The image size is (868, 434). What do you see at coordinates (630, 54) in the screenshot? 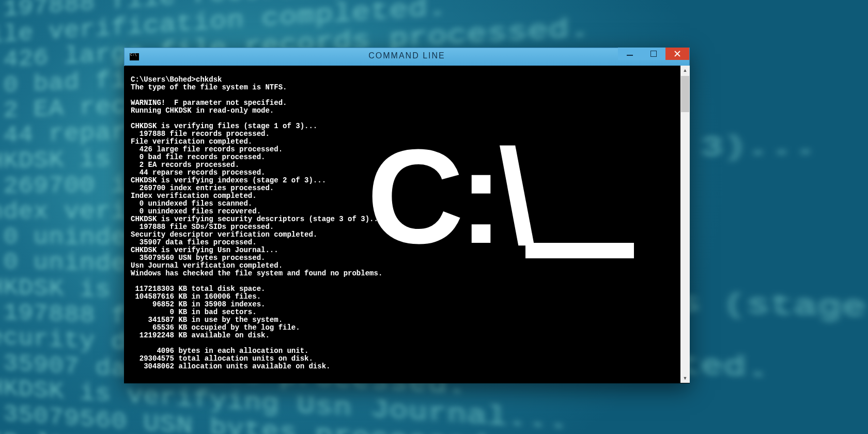
I see `minimize-icon` at bounding box center [630, 54].